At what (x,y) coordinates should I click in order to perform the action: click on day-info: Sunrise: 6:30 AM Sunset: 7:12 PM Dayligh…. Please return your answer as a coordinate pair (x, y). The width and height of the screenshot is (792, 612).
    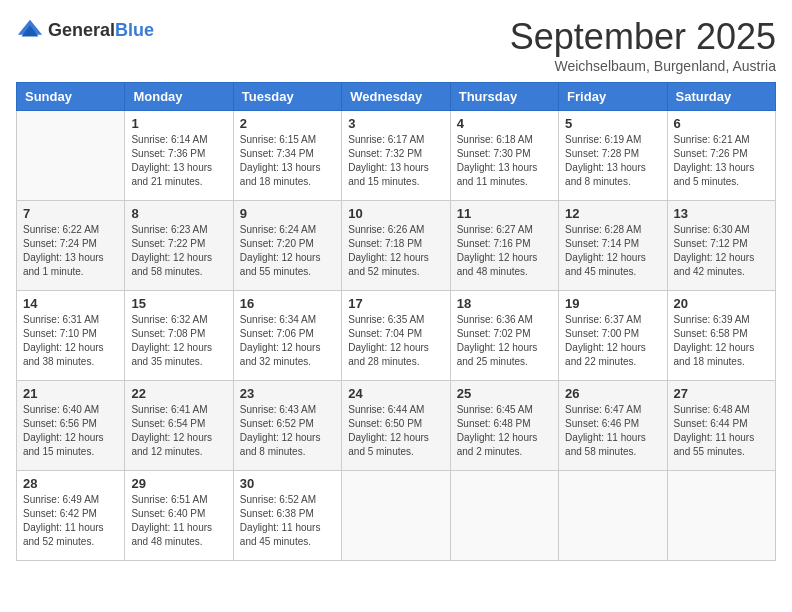
    Looking at the image, I should click on (722, 251).